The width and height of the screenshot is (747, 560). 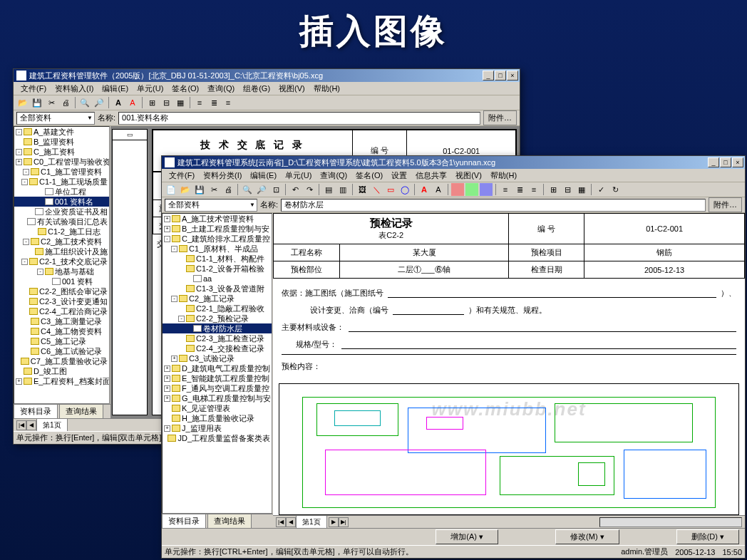 I want to click on tree-item: C1-2_施工日志, so click(x=61, y=232).